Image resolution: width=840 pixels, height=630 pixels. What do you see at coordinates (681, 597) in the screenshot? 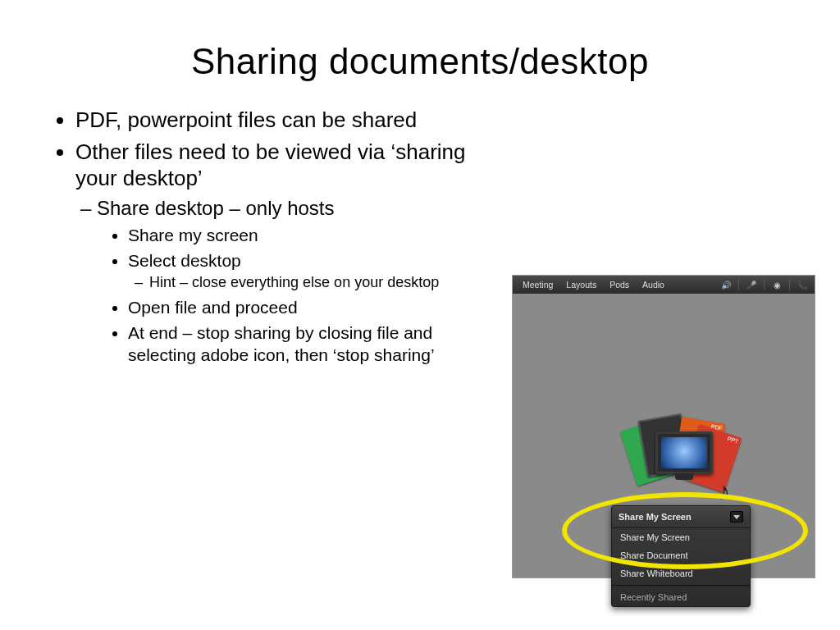
I see `dropdown-option-recent: Recently Shared` at bounding box center [681, 597].